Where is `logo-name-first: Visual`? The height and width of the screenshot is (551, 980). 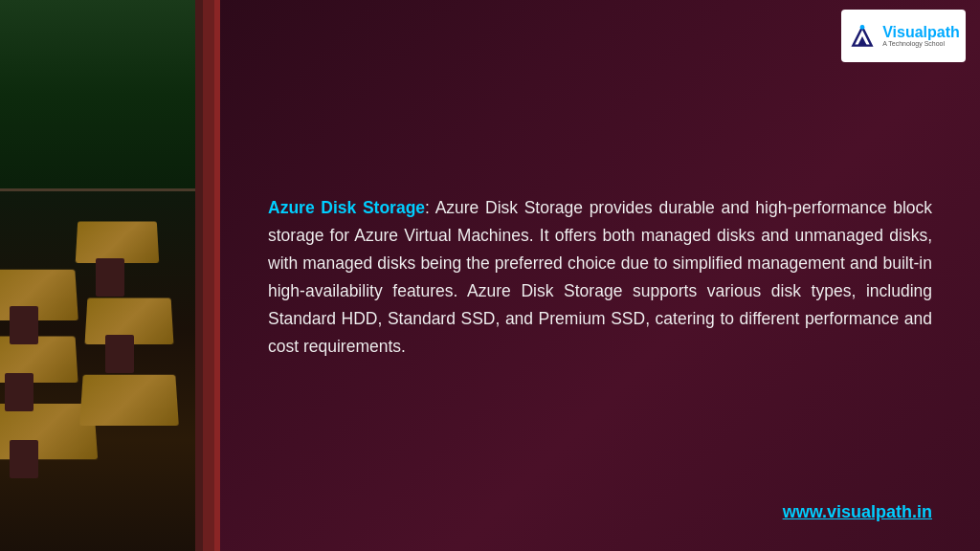
logo-name-first: Visual is located at coordinates (905, 33).